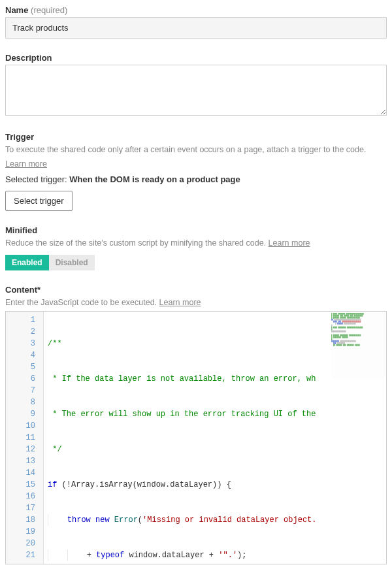  Describe the element at coordinates (196, 150) in the screenshot. I see `trigger-help: To execute the shared code only after a …` at that location.